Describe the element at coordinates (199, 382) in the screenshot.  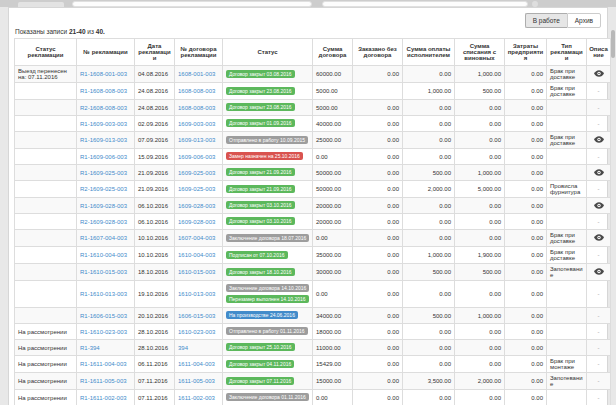
I see `contract-number-cell: 1611-005-003` at that location.